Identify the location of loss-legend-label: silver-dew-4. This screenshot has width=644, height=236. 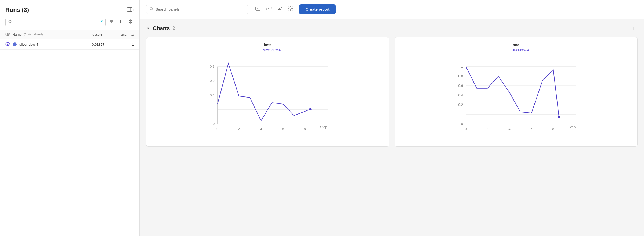
(272, 50).